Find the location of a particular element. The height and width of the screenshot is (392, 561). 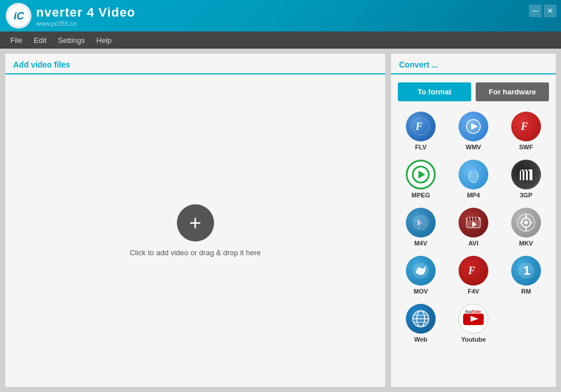

menu-file: File is located at coordinates (16, 40).